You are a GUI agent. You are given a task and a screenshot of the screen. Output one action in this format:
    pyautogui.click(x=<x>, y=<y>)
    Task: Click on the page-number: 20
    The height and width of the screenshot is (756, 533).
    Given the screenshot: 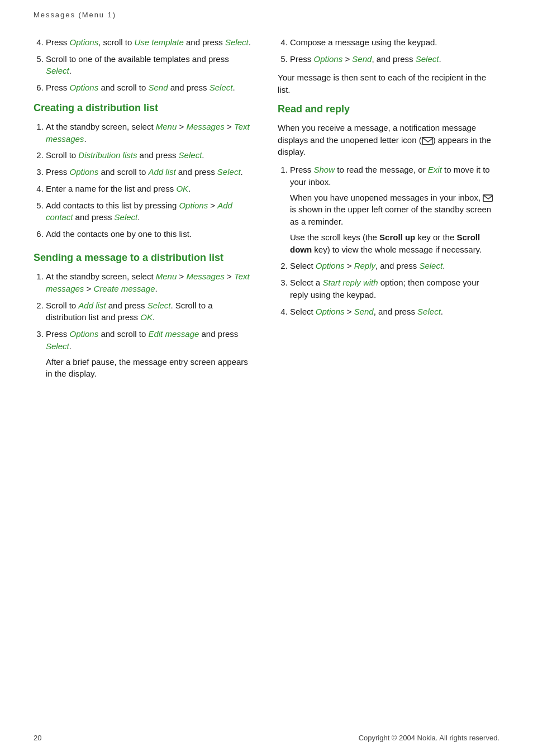 What is the action you would take?
    pyautogui.click(x=37, y=739)
    